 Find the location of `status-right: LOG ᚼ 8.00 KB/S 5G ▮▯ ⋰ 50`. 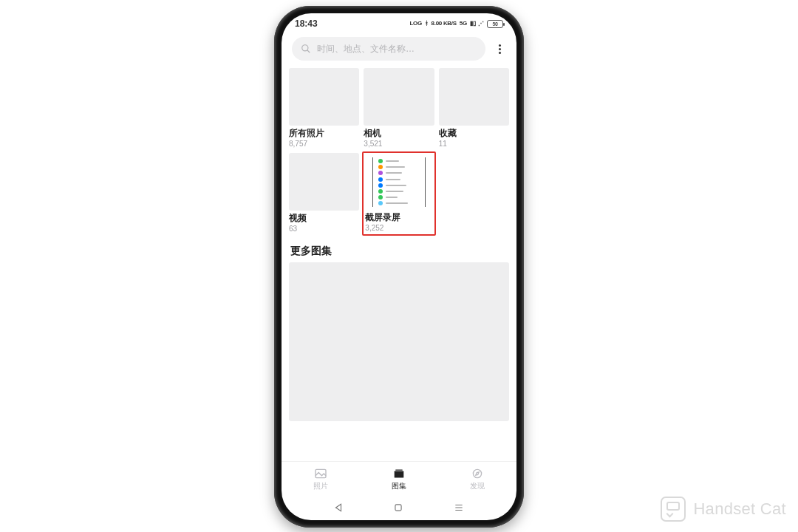

status-right: LOG ᚼ 8.00 KB/S 5G ▮▯ ⋰ 50 is located at coordinates (457, 24).